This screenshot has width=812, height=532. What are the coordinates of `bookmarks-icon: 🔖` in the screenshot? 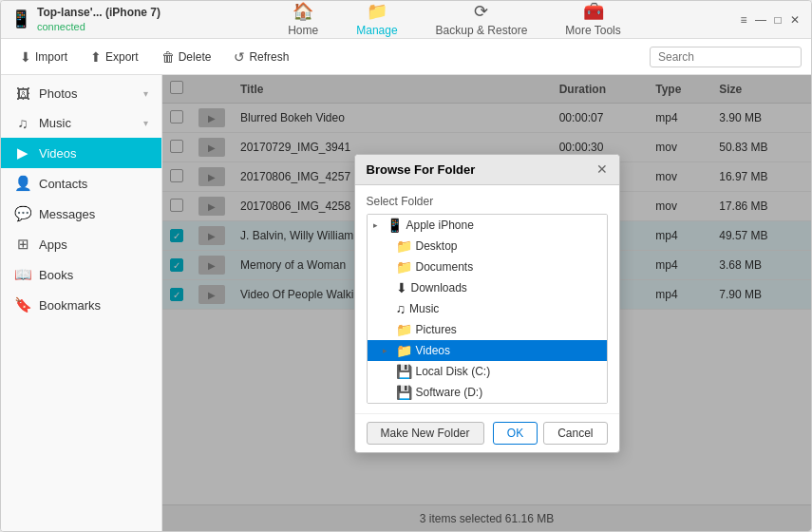 It's located at (23, 305).